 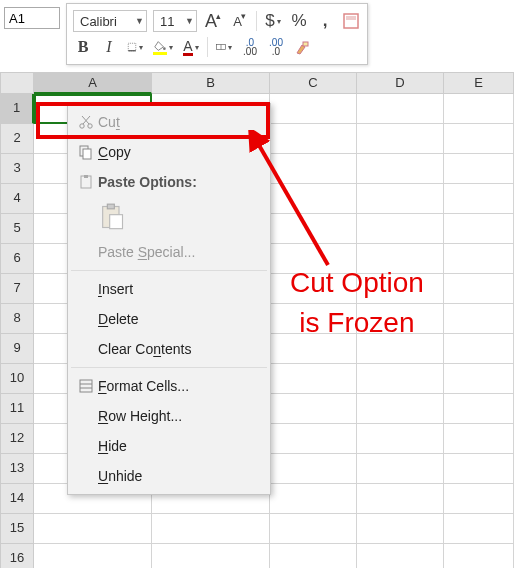 I want to click on row-header: 15, so click(x=17, y=529).